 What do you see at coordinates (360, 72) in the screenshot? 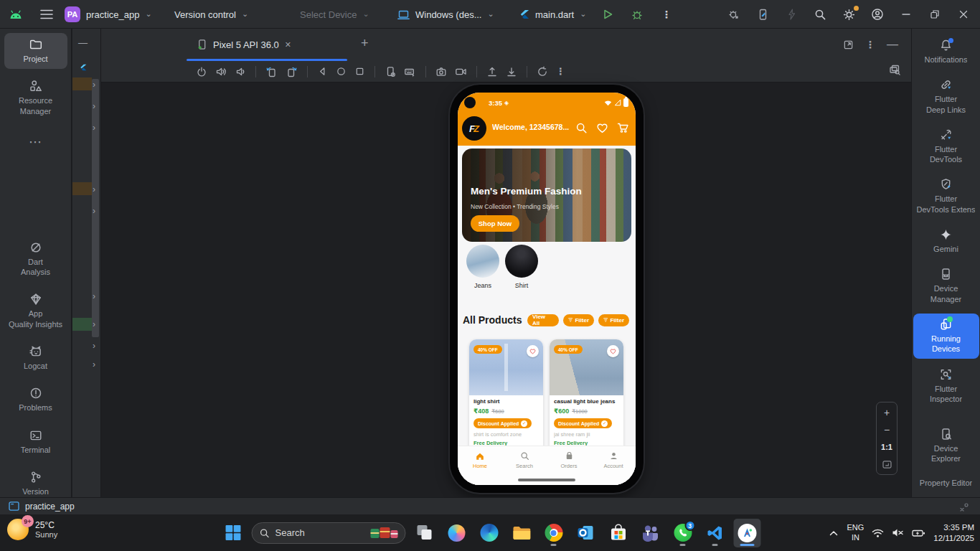
I see `overview-icon` at bounding box center [360, 72].